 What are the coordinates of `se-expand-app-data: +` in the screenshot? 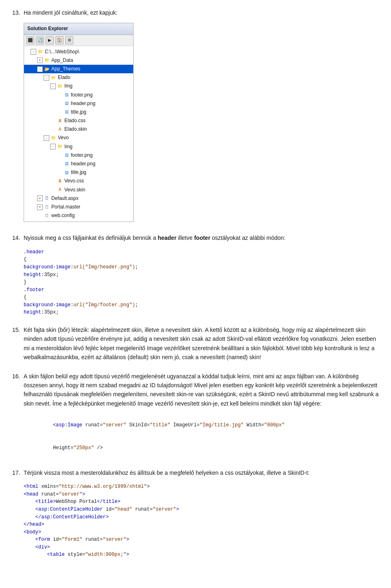 It's located at (40, 60).